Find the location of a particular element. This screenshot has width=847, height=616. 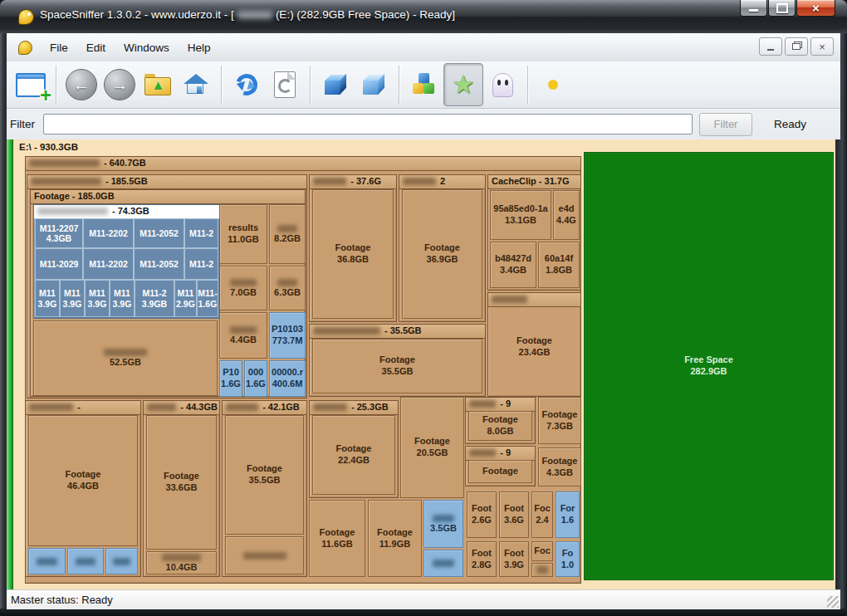

menu-item-windows: Windows is located at coordinates (146, 48).